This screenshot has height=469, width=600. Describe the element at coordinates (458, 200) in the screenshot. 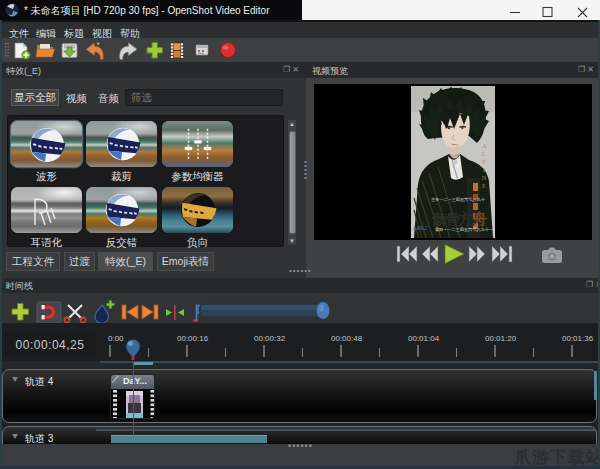

I see `svg-text: 主宰一二 • 三四五六七八九十` at that location.